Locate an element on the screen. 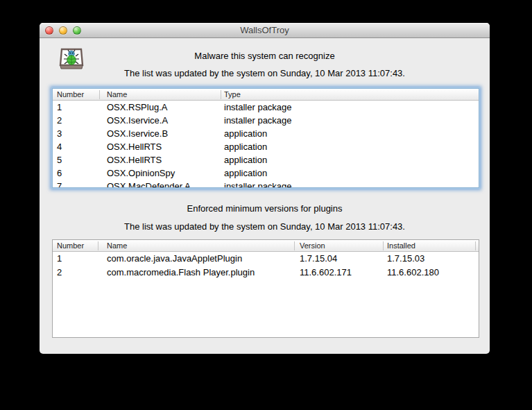 The width and height of the screenshot is (532, 410). table-row: 3 OSX.Iservice.B application is located at coordinates (266, 133).